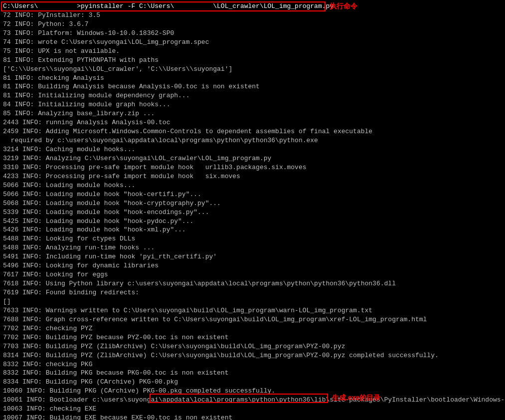 The height and width of the screenshot is (420, 505). I want to click on terminal-line: 3214 INFO: Caching module hooks..., so click(252, 150).